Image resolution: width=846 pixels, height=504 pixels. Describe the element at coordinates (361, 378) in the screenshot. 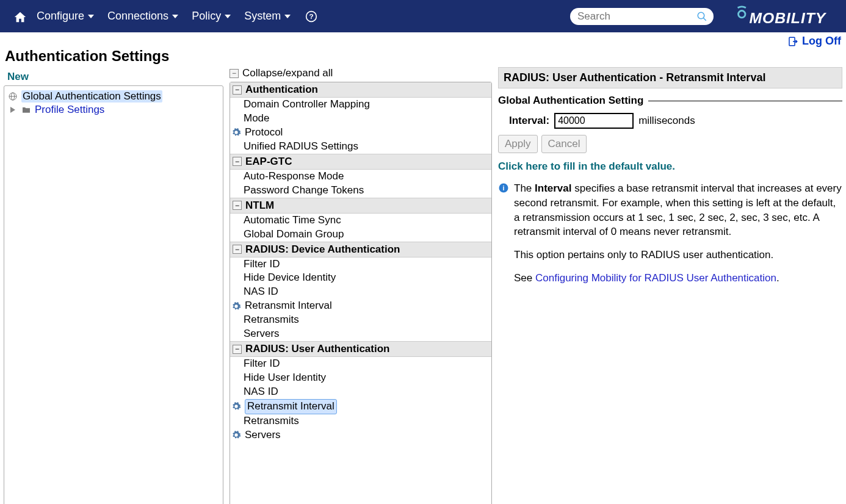

I see `setting-item: Hide User Identity` at that location.